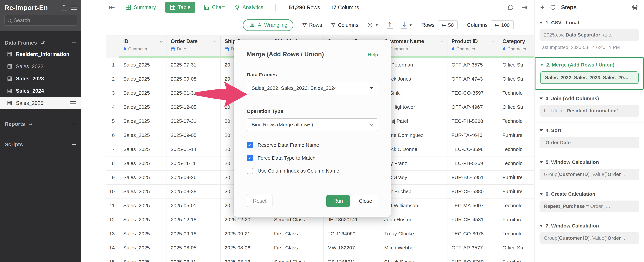 Image resolution: width=644 pixels, height=262 pixels. What do you see at coordinates (372, 25) in the screenshot?
I see `table-settings-button` at bounding box center [372, 25].